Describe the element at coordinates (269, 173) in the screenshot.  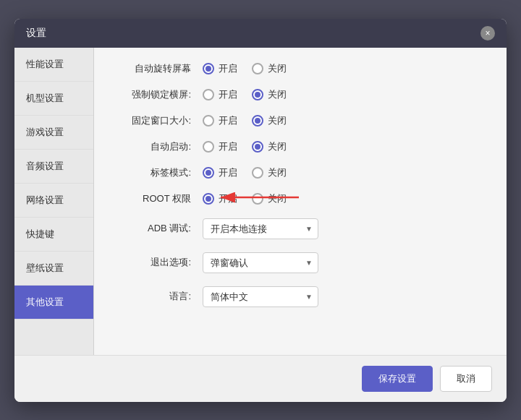
I see `radio-tab-mode-off: 关闭` at that location.